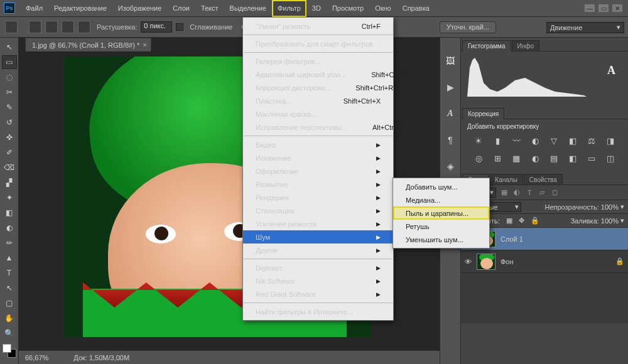 The height and width of the screenshot is (364, 628). What do you see at coordinates (9, 47) in the screenshot?
I see `move-tool: ↖` at bounding box center [9, 47].